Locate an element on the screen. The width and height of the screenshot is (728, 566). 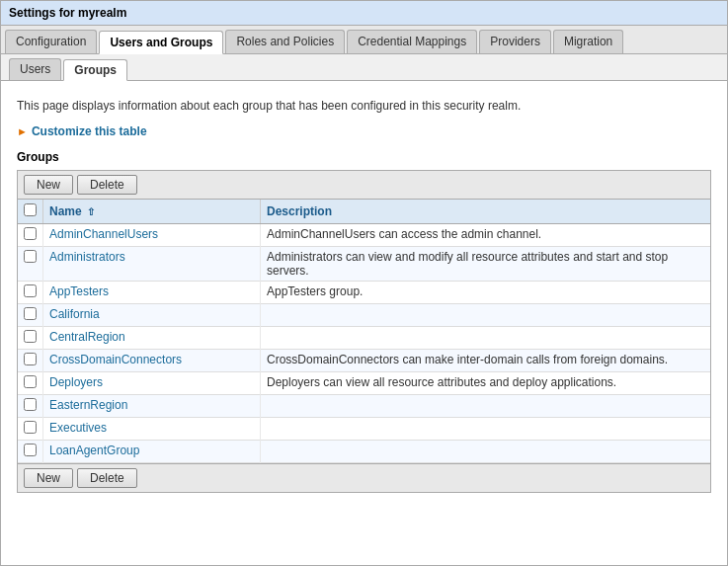
bottom-toolbar: New Delete is located at coordinates (364, 478).